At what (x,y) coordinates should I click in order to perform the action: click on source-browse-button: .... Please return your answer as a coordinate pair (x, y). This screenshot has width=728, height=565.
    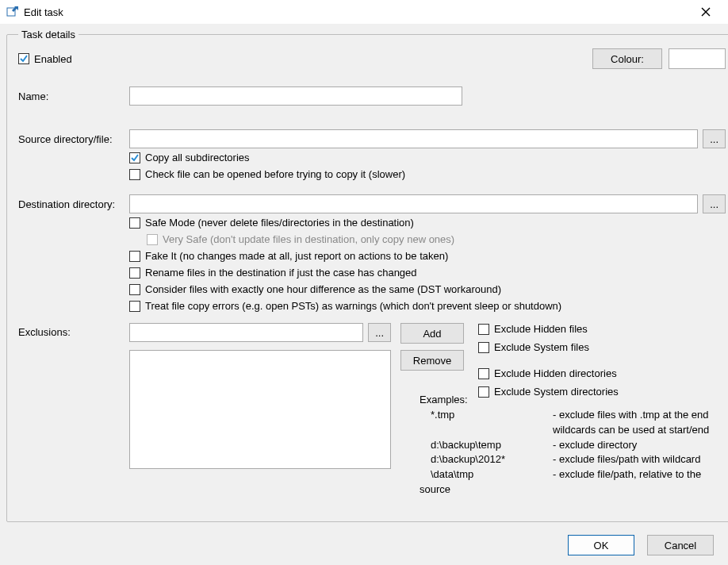
    Looking at the image, I should click on (714, 139).